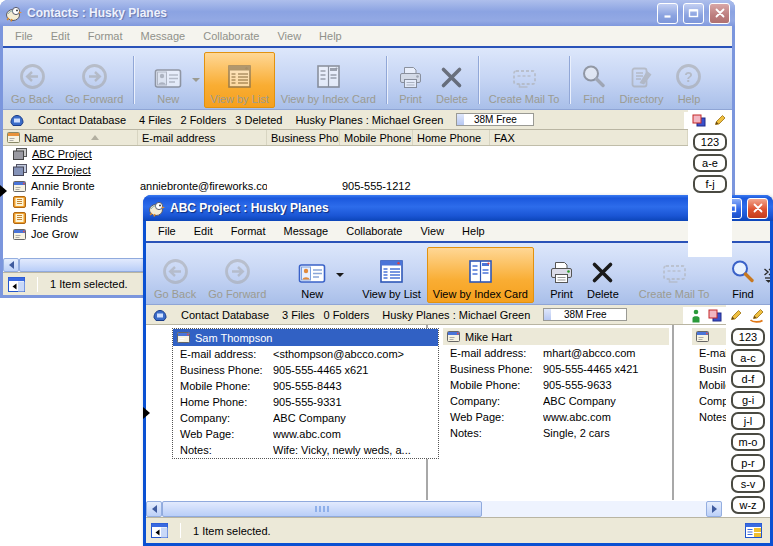  Describe the element at coordinates (4, 191) in the screenshot. I see `current-row-marker` at that location.